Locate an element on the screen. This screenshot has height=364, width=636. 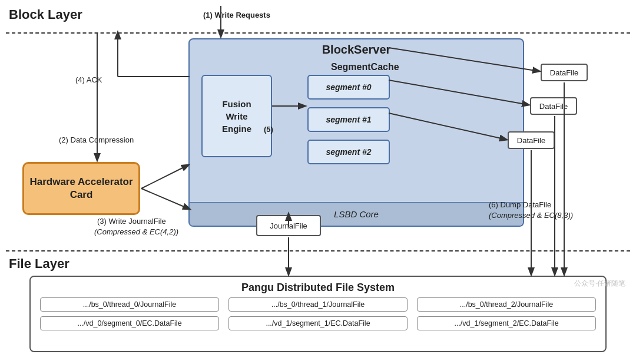
block-layer-divider is located at coordinates (318, 33).